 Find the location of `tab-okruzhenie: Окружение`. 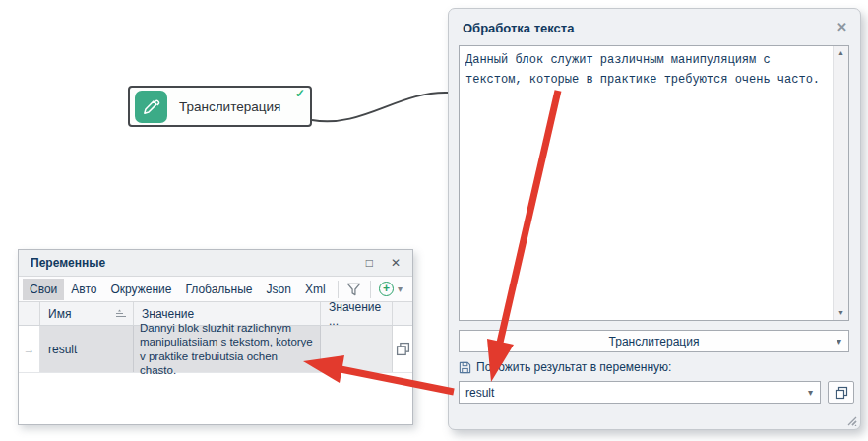

tab-okruzhenie: Окружение is located at coordinates (141, 289).